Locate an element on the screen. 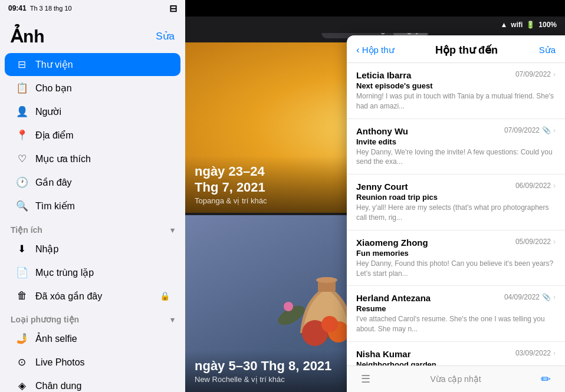  wifi-icon: wifi is located at coordinates (517, 25).